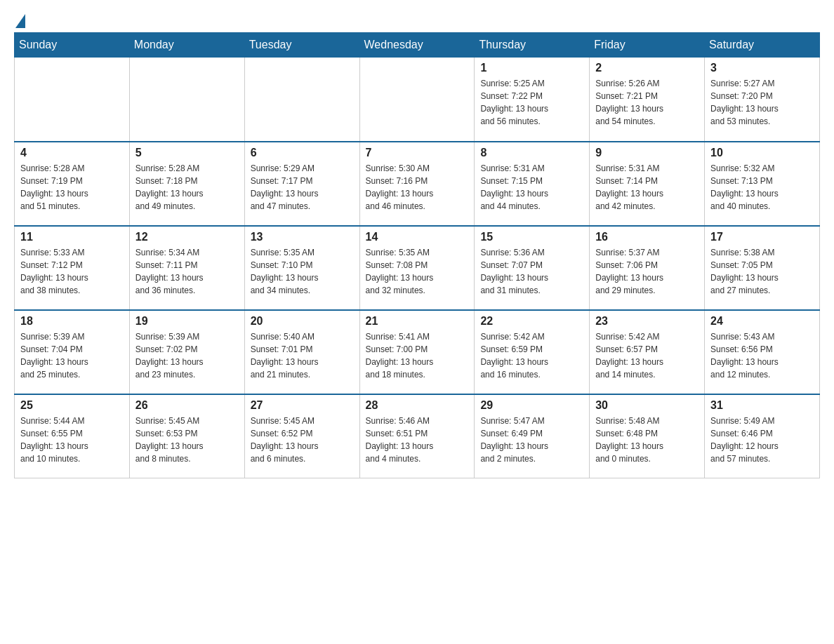  Describe the element at coordinates (72, 153) in the screenshot. I see `day-number: 4` at that location.